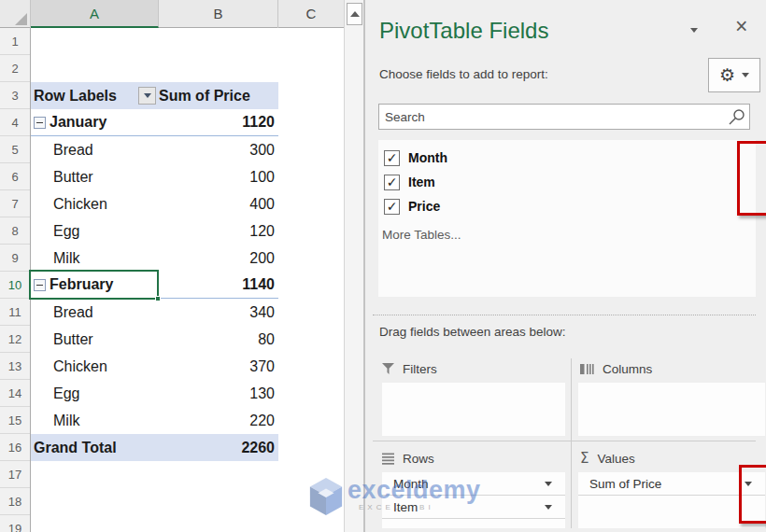 This screenshot has width=766, height=532. Describe the element at coordinates (15, 123) in the screenshot. I see `row-header-4: 4` at that location.